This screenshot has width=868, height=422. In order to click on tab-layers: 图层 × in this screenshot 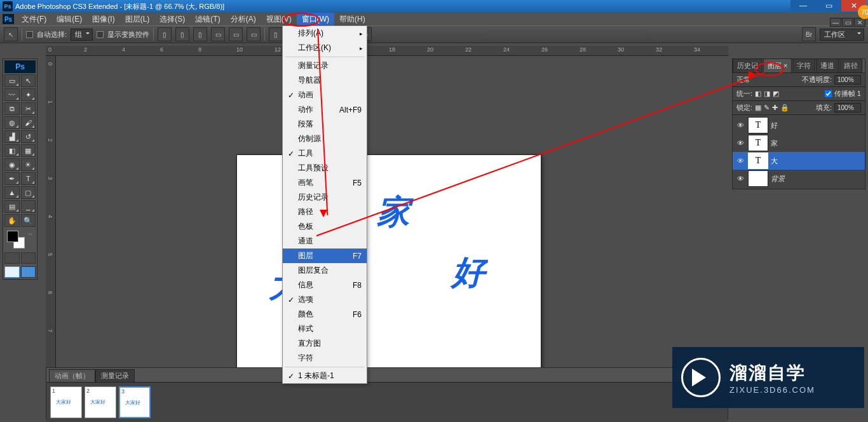, I will do `click(778, 65)`.